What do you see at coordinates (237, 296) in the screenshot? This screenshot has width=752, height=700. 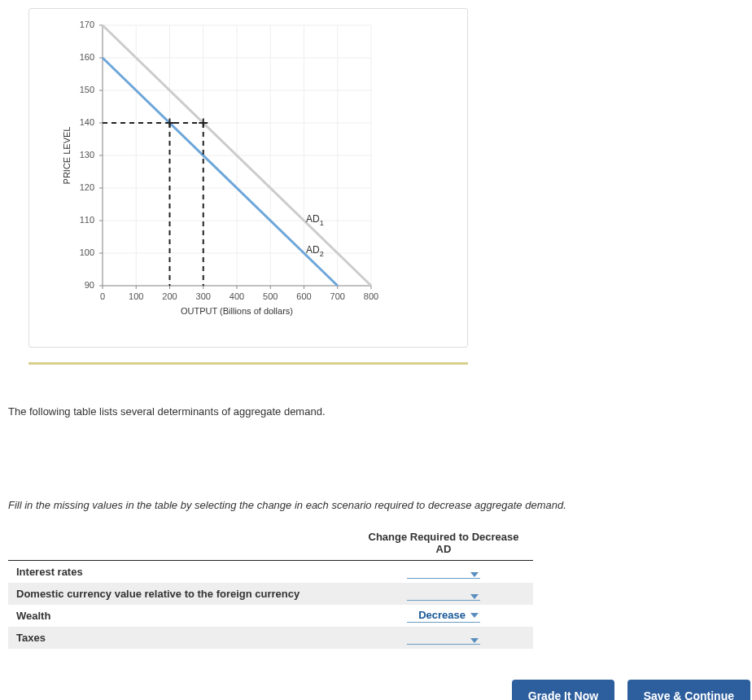 I see `x-tick: 400` at bounding box center [237, 296].